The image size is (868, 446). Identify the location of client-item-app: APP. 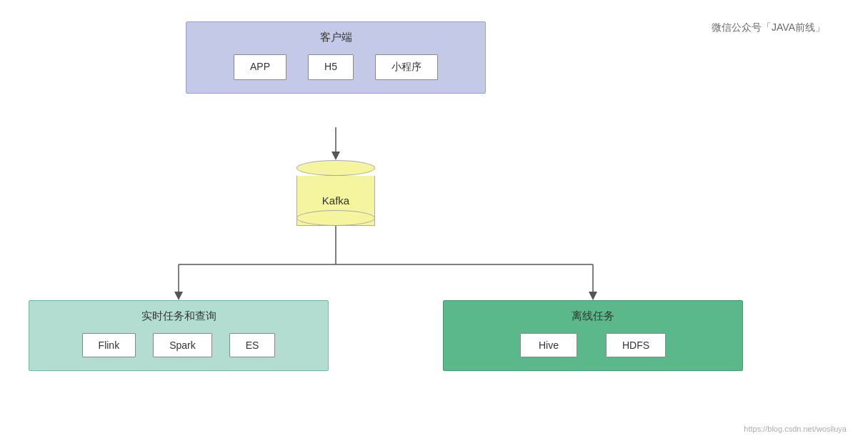
(260, 67).